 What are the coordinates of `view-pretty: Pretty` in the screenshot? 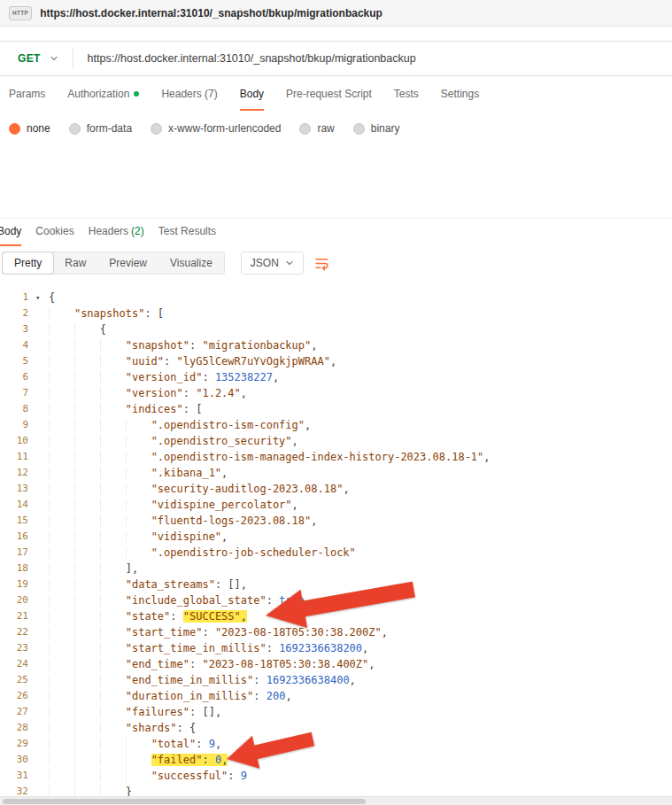 It's located at (28, 263).